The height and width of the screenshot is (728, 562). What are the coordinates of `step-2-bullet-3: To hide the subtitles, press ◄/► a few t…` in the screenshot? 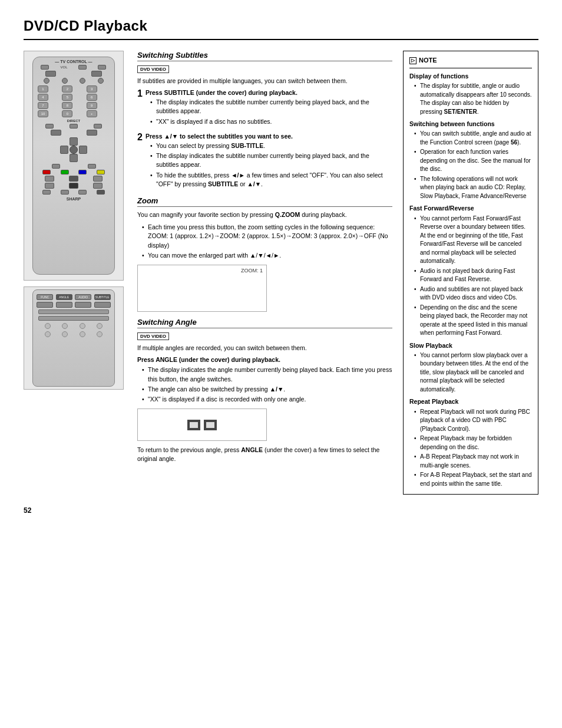 It's located at (271, 180).